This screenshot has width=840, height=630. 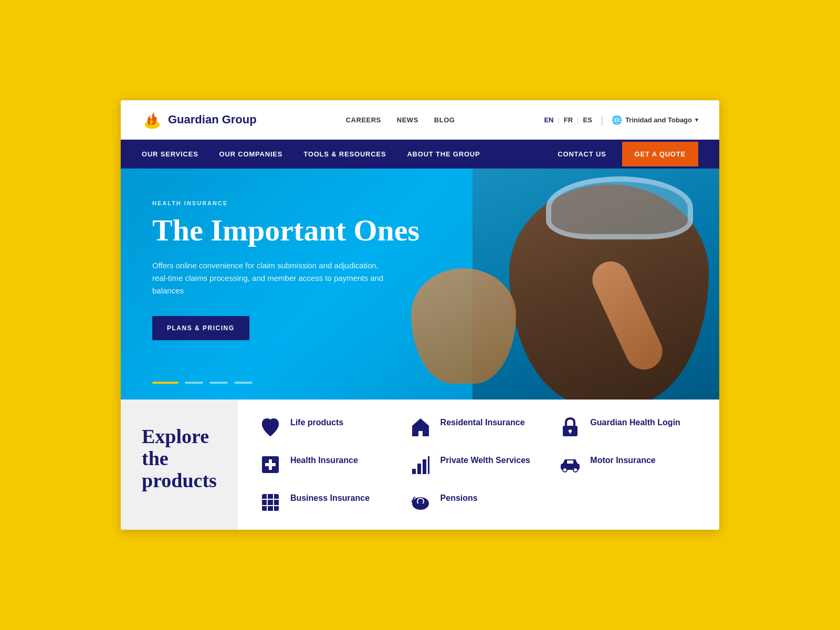 I want to click on nav-right: CONTACT US GET A QUOTE, so click(x=628, y=154).